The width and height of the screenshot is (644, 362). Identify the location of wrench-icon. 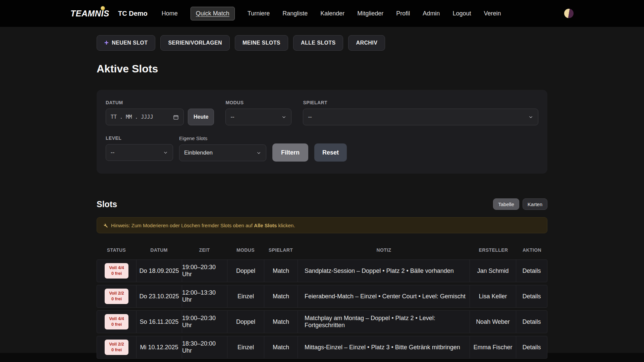
(105, 225).